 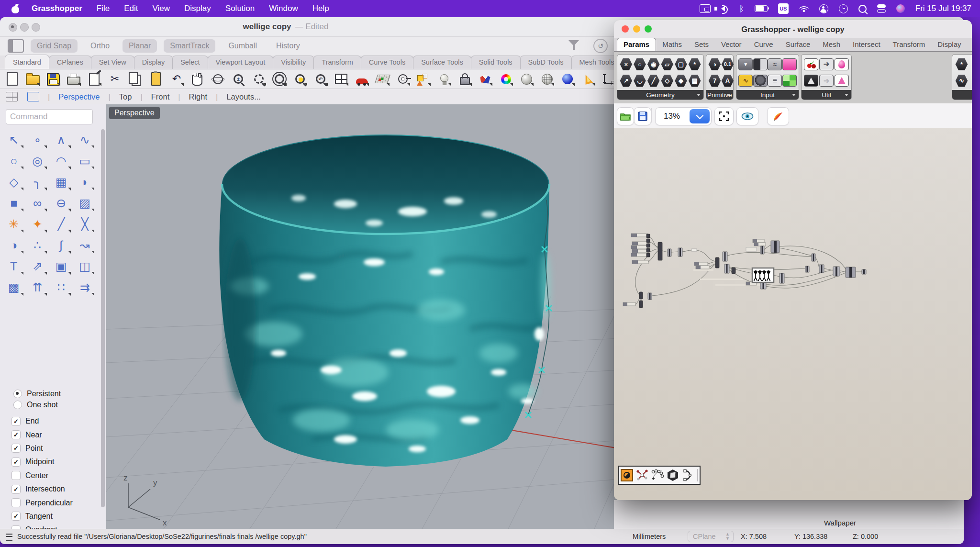 I want to click on osnap-near: Near, so click(x=51, y=435).